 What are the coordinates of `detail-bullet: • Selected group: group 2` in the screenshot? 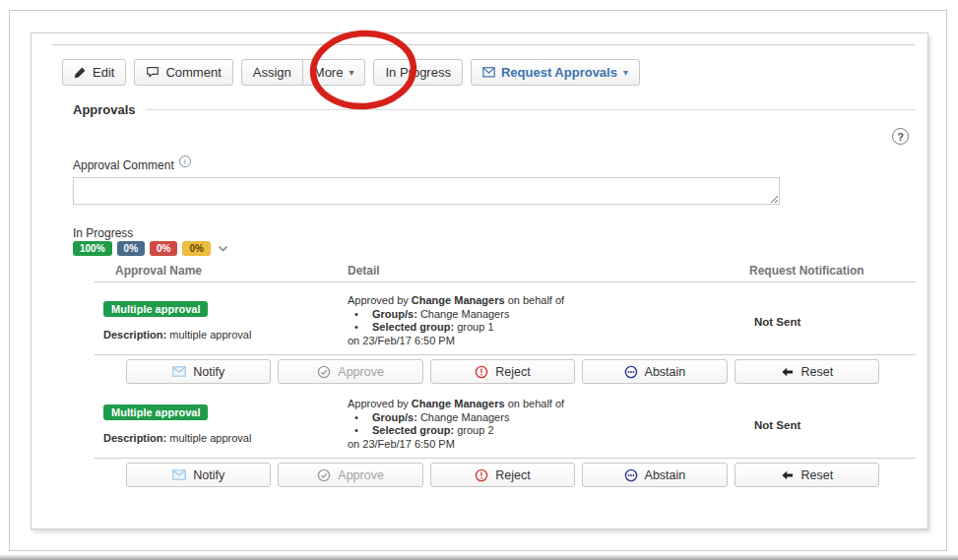 It's located at (495, 431).